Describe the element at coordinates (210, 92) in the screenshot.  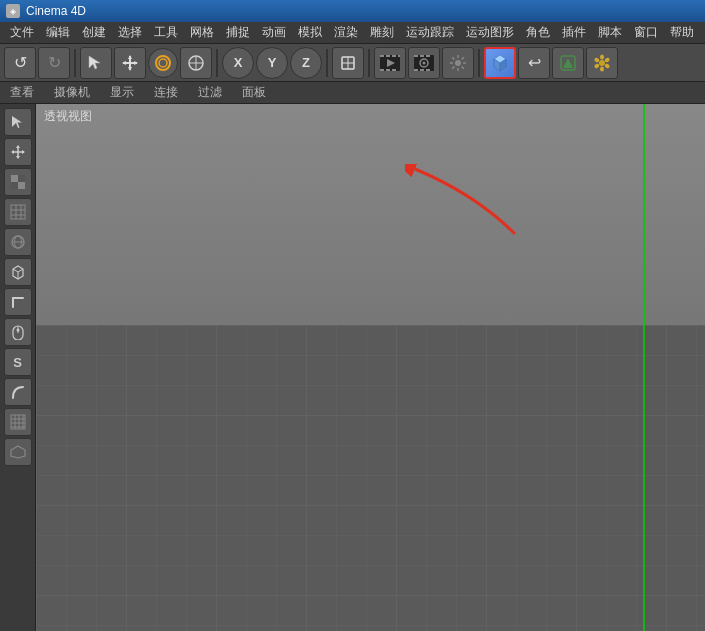
I see `filter-menu: 过滤` at that location.